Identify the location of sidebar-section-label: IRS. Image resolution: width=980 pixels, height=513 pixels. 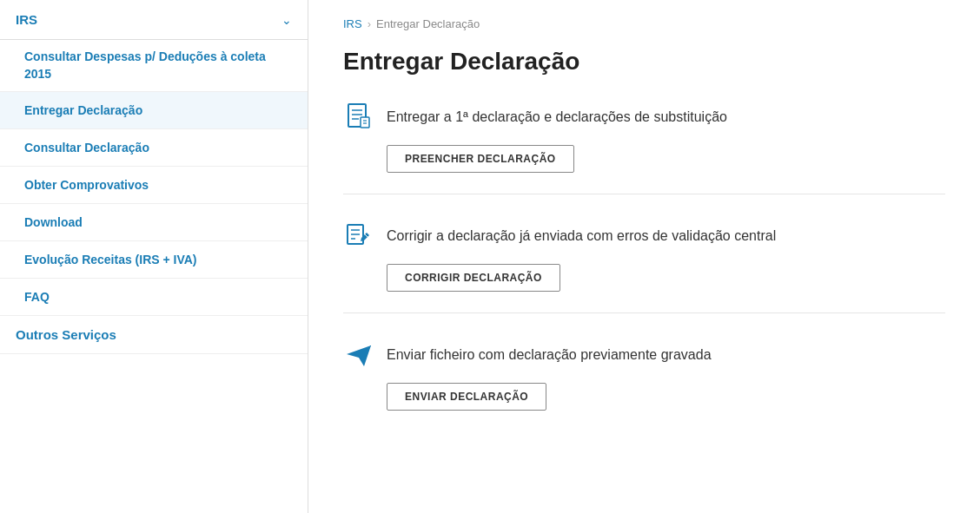
(26, 19).